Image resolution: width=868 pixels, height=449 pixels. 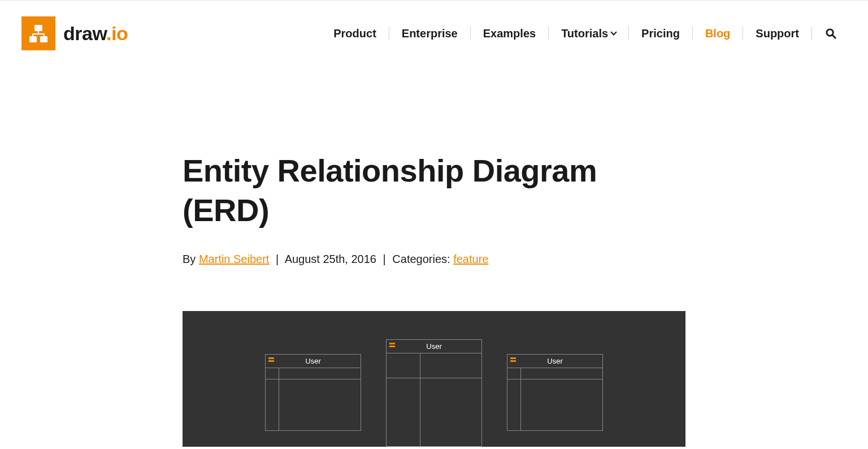 I want to click on nav-label: Tutorials, so click(x=584, y=33).